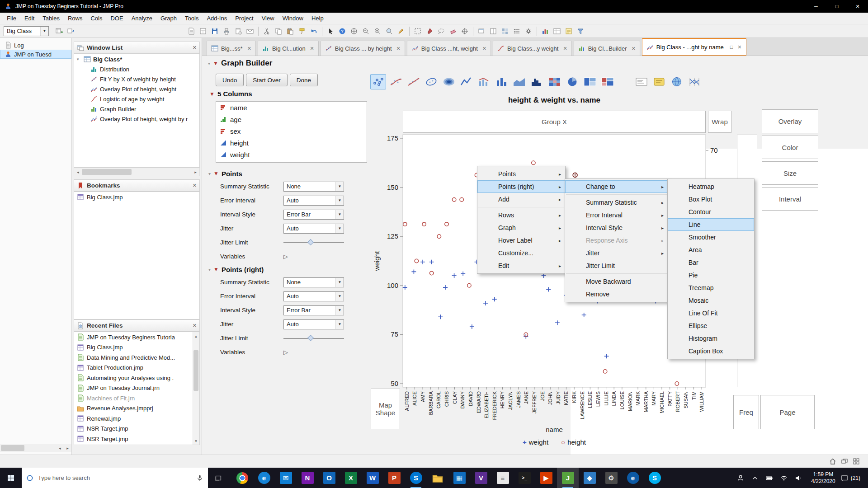  I want to click on new-window-button, so click(481, 31).